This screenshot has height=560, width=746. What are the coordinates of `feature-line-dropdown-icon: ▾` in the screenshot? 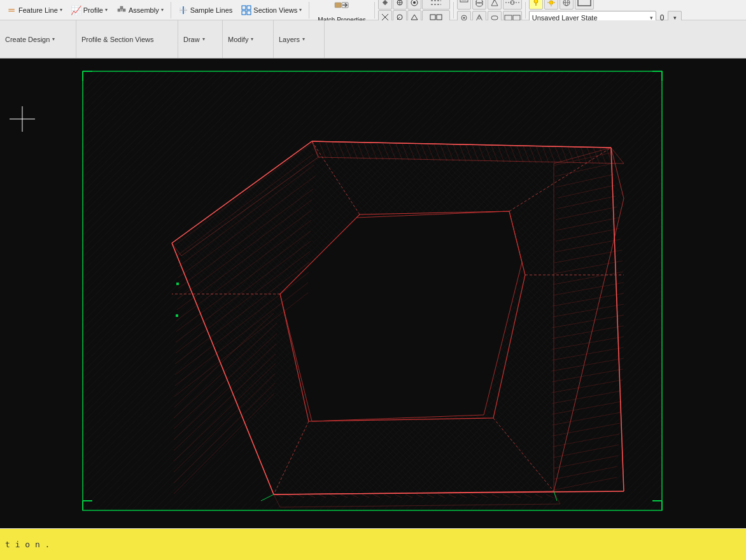 It's located at (61, 10).